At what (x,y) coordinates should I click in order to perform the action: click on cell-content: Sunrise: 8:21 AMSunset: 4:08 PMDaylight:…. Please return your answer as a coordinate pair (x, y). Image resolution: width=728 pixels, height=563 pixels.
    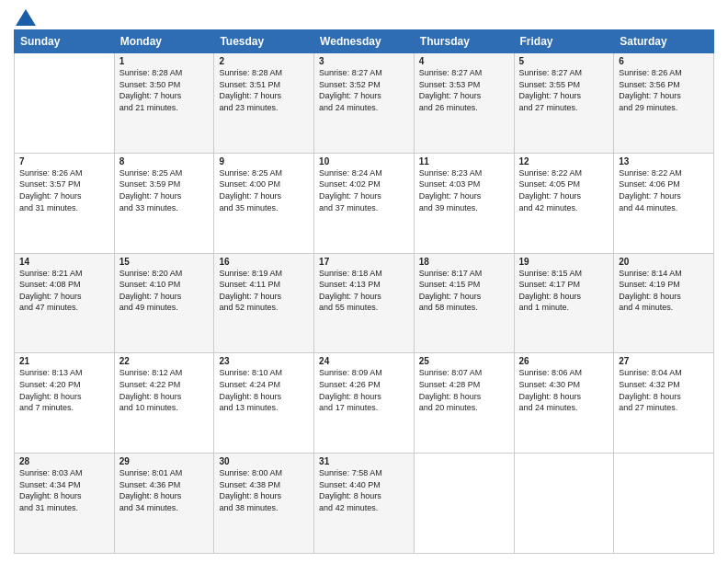
    Looking at the image, I should click on (64, 291).